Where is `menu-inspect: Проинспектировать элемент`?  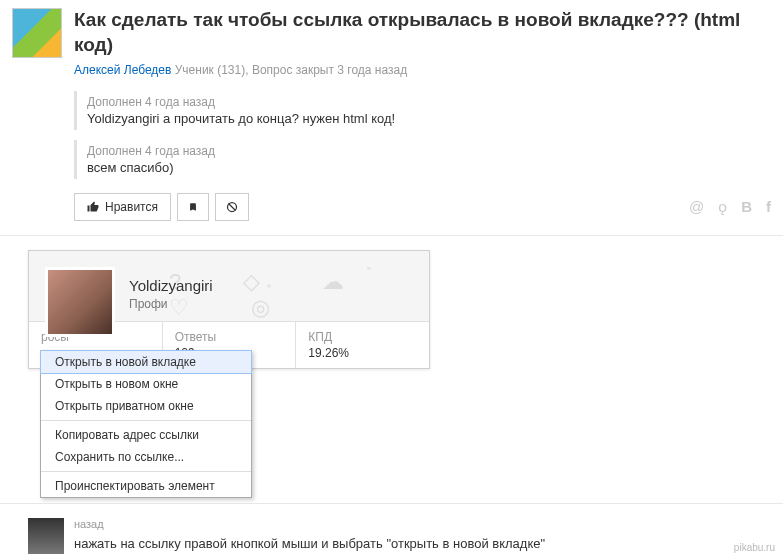
menu-inspect: Проинспектировать элемент is located at coordinates (146, 486).